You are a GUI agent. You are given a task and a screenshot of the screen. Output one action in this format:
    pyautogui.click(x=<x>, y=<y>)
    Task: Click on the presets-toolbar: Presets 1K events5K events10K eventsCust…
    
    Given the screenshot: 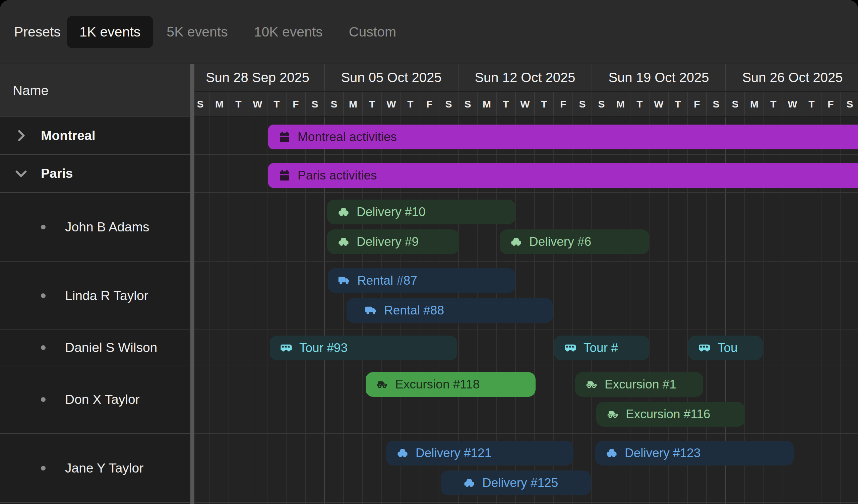 What is the action you would take?
    pyautogui.click(x=429, y=32)
    